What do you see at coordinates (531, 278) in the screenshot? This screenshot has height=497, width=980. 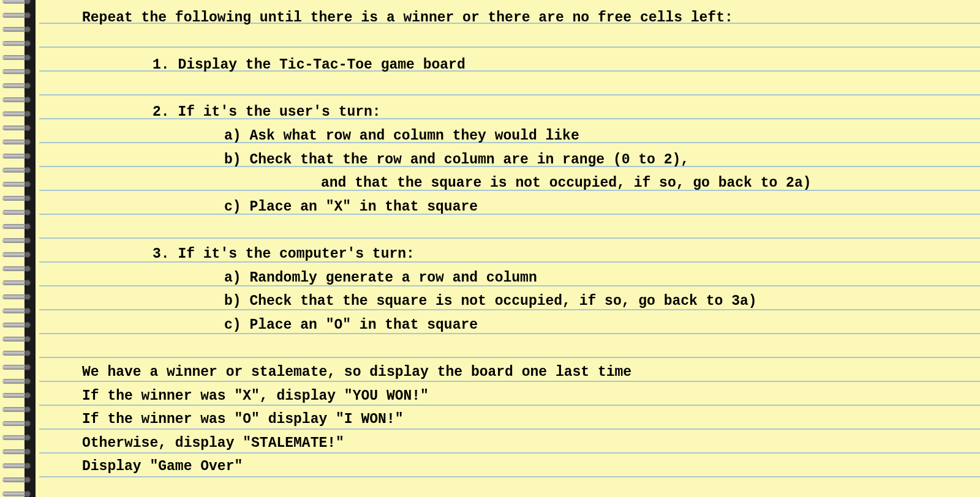 I see `code-line: a) Randomly generate a row and column` at bounding box center [531, 278].